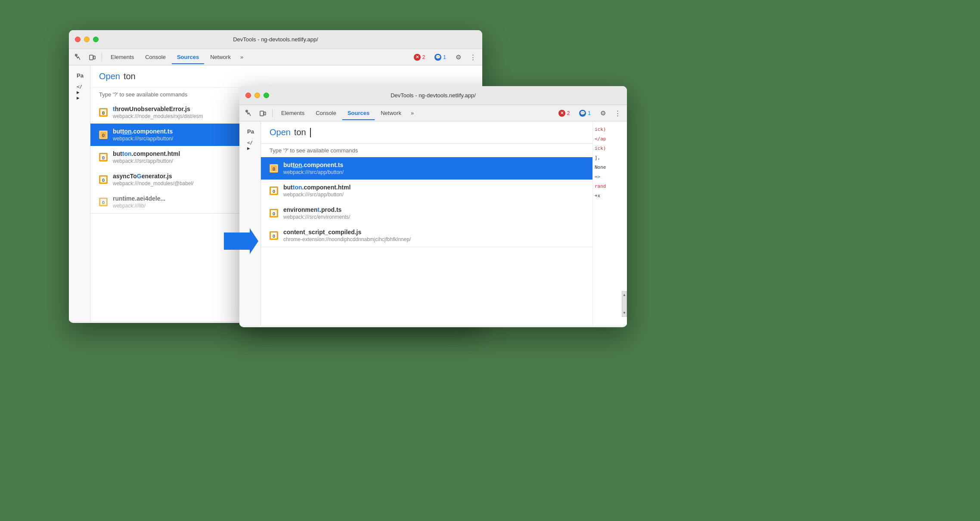 The height and width of the screenshot is (521, 980). I want to click on typed-text-back: ton, so click(130, 77).